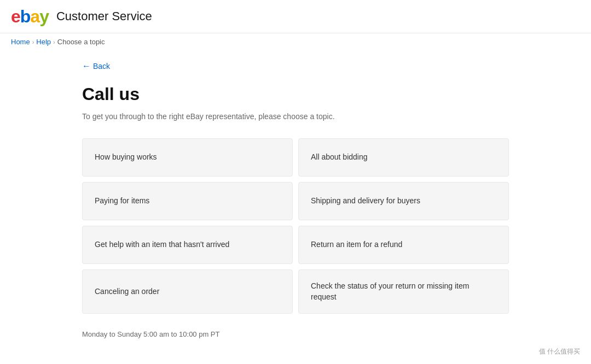  What do you see at coordinates (559, 352) in the screenshot?
I see `watermark: 值 什么值得买` at bounding box center [559, 352].